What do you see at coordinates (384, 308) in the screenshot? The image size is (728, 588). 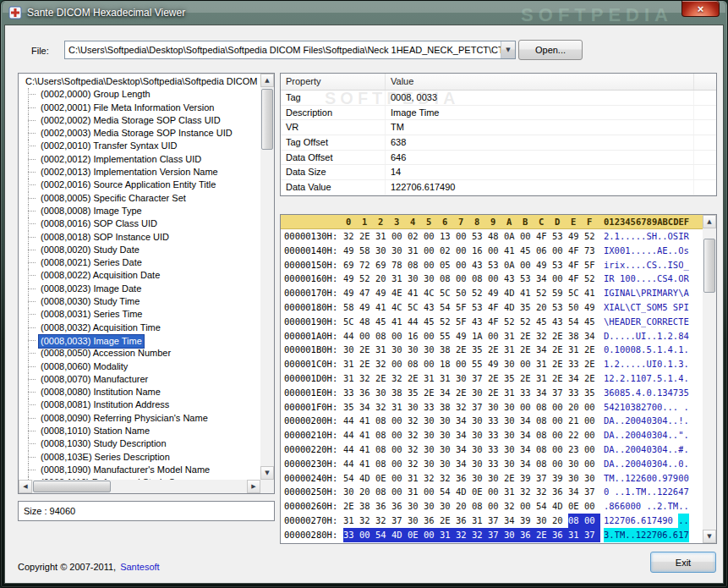 I see `hex-byte: 41` at bounding box center [384, 308].